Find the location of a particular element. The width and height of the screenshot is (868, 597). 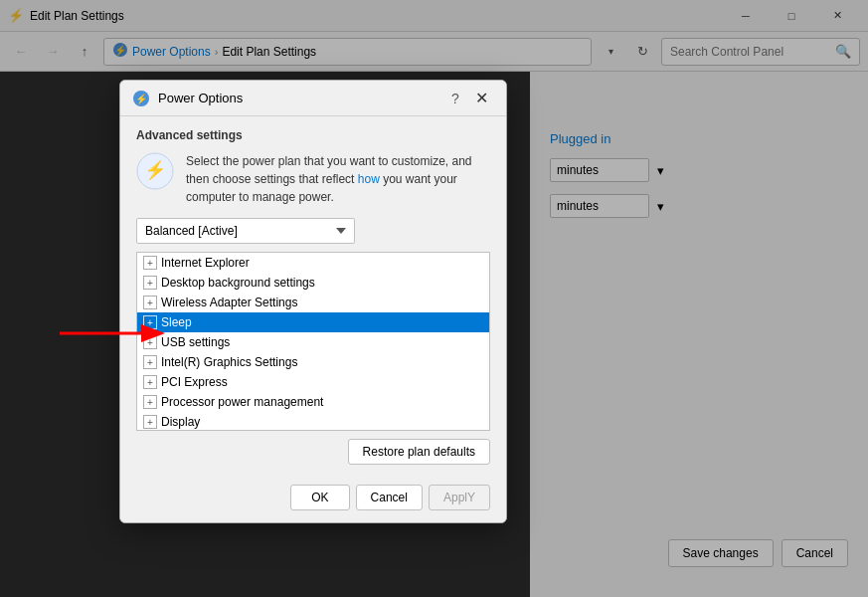

dialog-title-bar: ⚡ Power Options ? ✕ is located at coordinates (313, 99).